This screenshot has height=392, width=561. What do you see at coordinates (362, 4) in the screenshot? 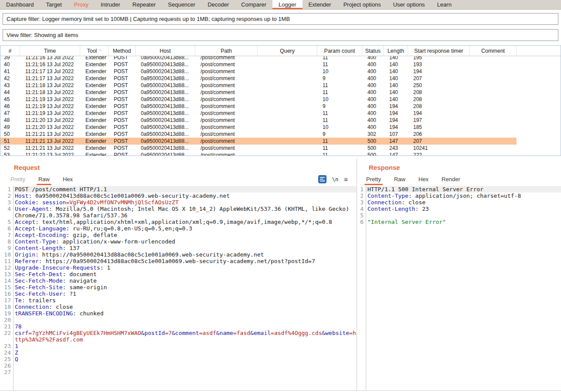
I see `tab-project-options: Project options` at bounding box center [362, 4].